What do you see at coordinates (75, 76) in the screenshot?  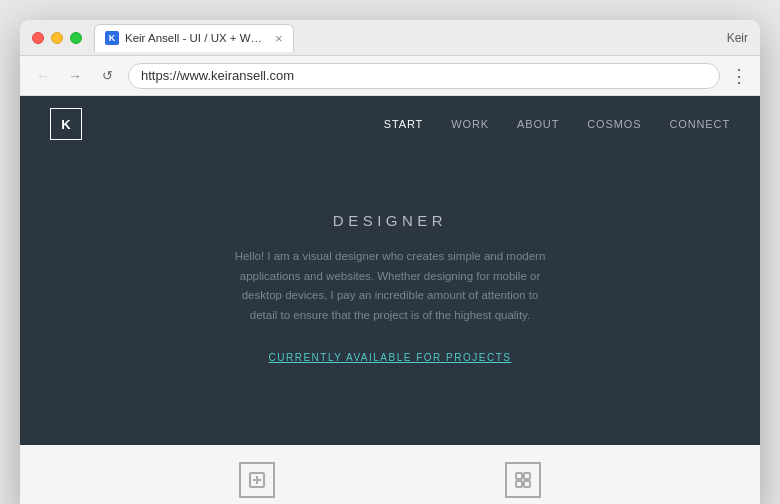 I see `forward-button: →` at bounding box center [75, 76].